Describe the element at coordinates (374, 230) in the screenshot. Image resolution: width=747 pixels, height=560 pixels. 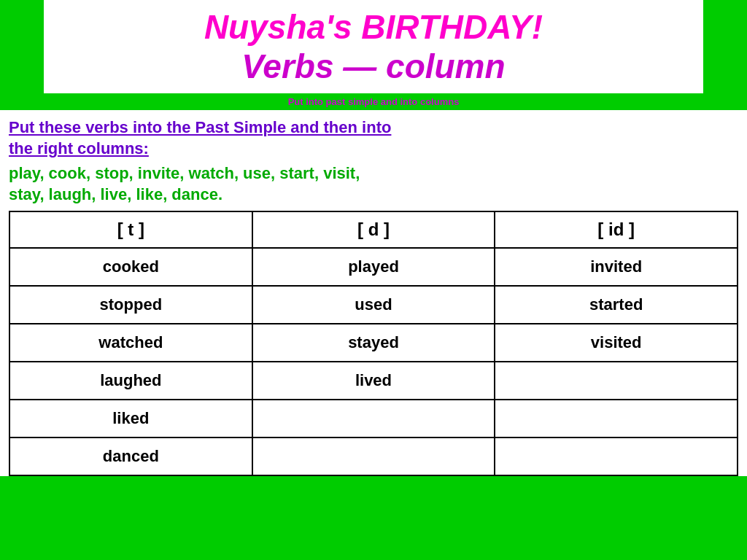
I see `table-header-row: [ t ] [ d ] [ id ]` at that location.